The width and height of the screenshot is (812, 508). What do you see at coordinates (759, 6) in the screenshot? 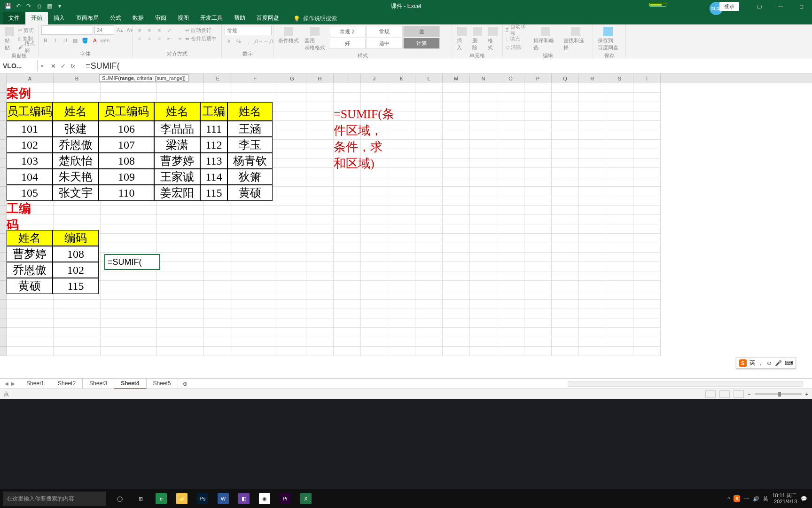
I see `ribbon-options-icon: ▢` at bounding box center [759, 6].